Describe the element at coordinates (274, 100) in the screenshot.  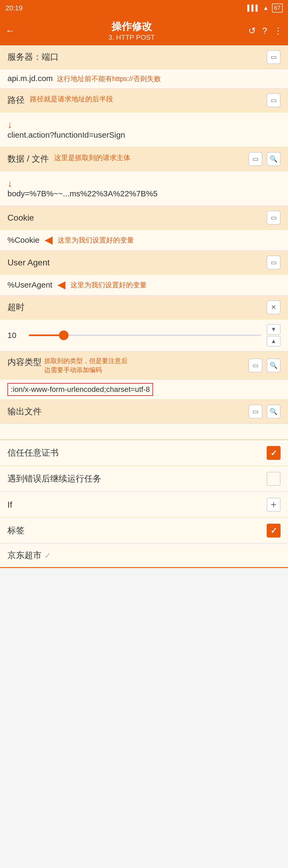
I see `path-icons: ▭` at that location.